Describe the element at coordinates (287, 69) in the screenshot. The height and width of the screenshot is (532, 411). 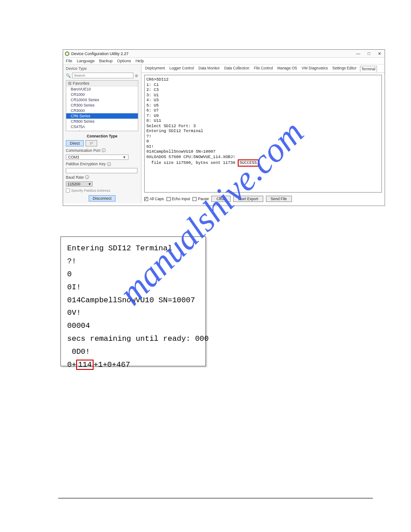
I see `tab-manage-os: Manage OS` at that location.